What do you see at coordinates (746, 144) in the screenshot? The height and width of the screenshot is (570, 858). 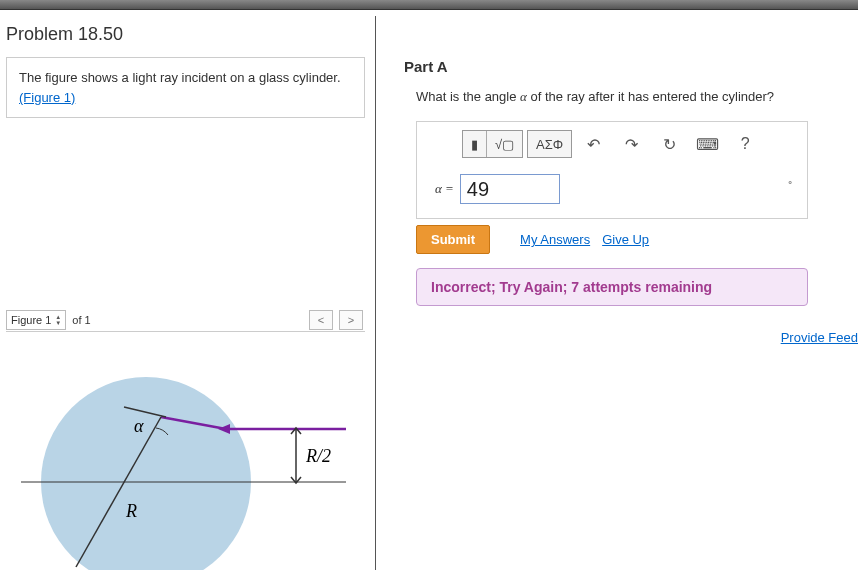 I see `help-icon: ?` at bounding box center [746, 144].